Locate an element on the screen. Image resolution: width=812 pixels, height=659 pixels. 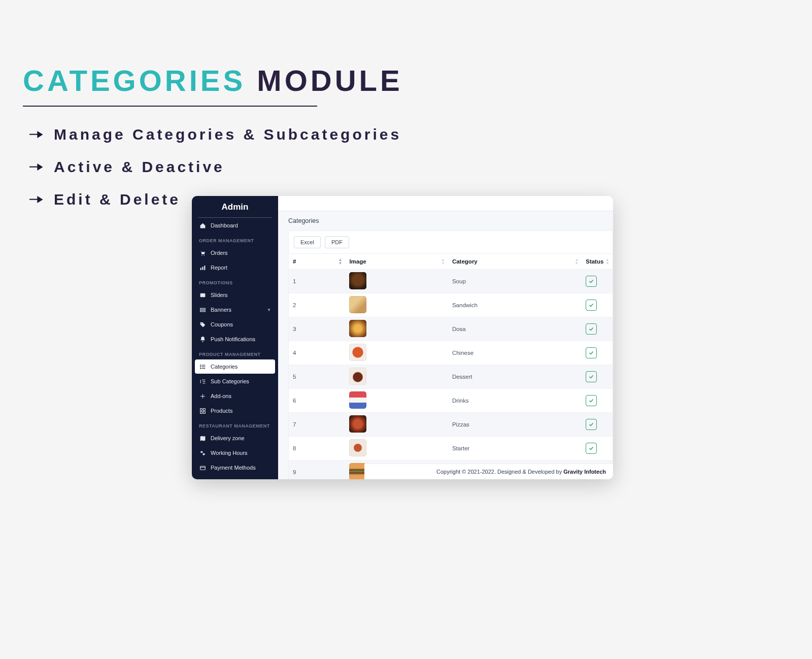
sidebar-item-products: Products is located at coordinates (235, 411).